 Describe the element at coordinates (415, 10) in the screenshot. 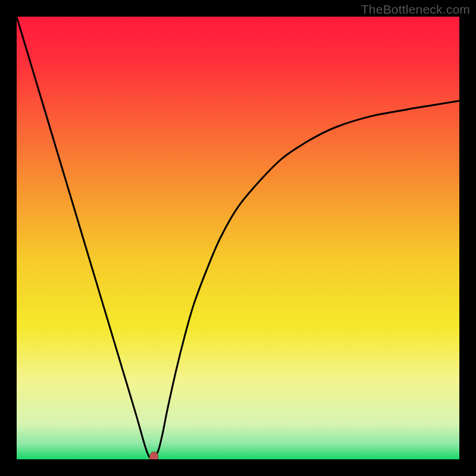

I see `watermark-text: TheBottleneck.com` at that location.